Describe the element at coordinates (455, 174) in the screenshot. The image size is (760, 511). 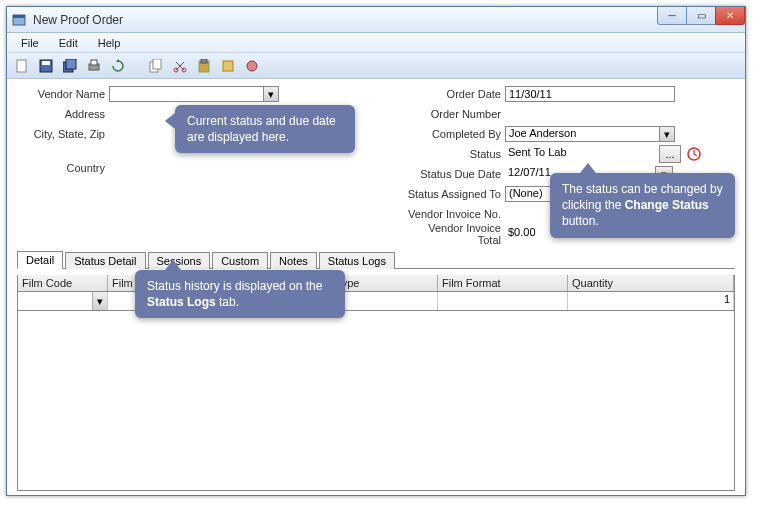
I see `status-due-label: Status Due Date` at that location.